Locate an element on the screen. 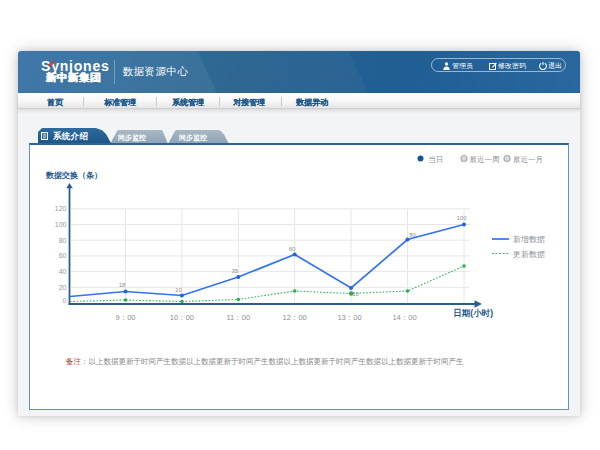  svg-text: 新增数据 is located at coordinates (529, 240).